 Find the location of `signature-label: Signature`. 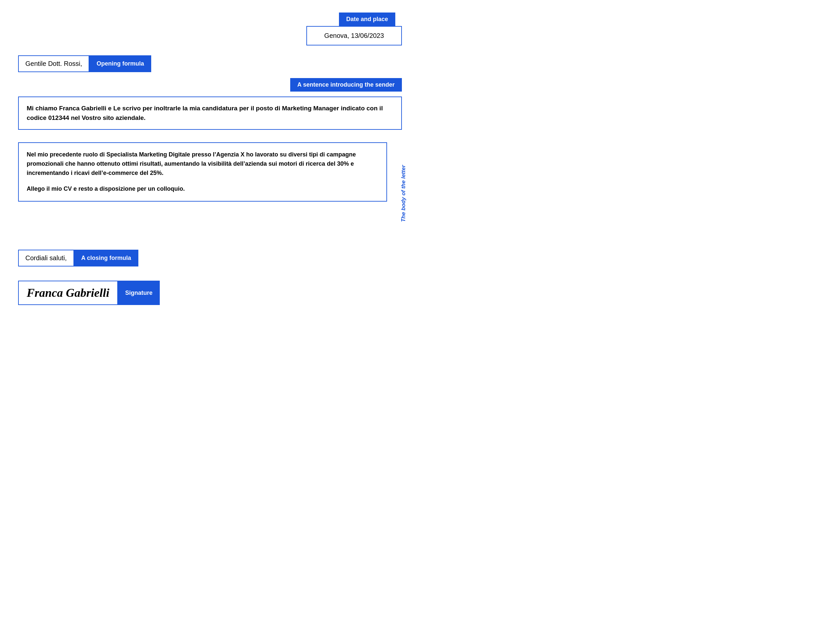

signature-label: Signature is located at coordinates (139, 293).